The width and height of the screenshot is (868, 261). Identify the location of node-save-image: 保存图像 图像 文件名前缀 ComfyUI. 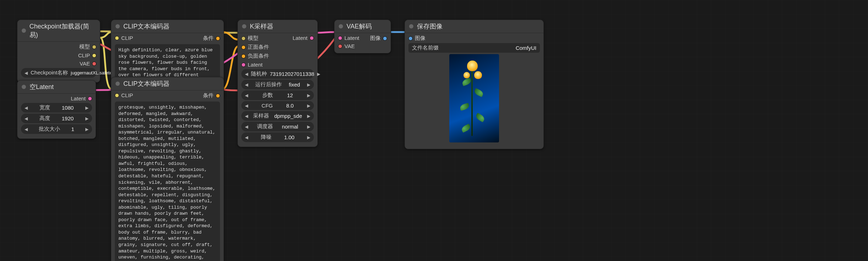
(474, 84).